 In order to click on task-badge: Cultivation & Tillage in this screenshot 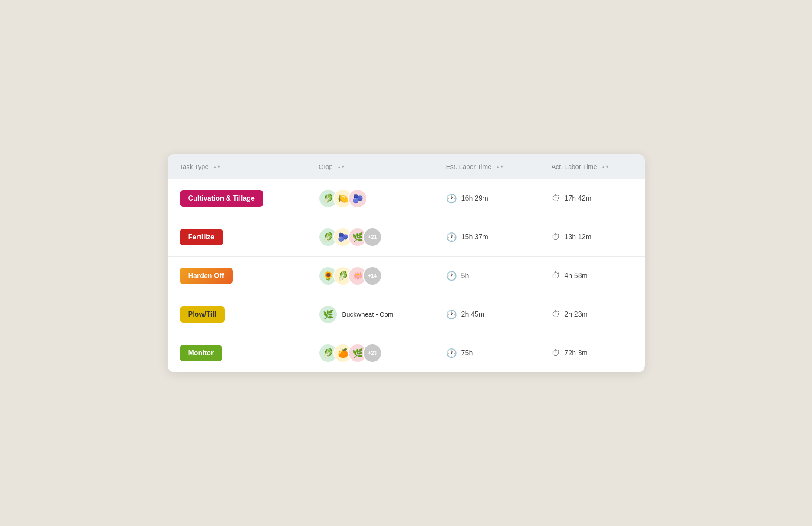, I will do `click(222, 198)`.